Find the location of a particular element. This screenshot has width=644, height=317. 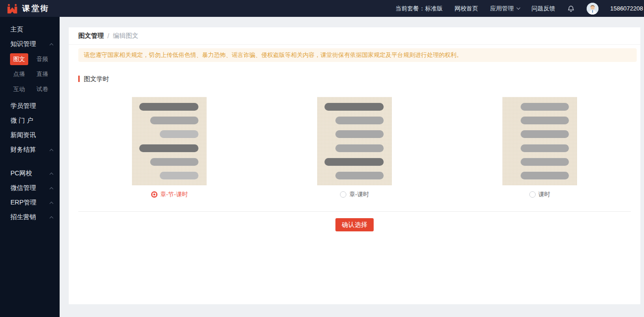

user-avatar is located at coordinates (593, 9).